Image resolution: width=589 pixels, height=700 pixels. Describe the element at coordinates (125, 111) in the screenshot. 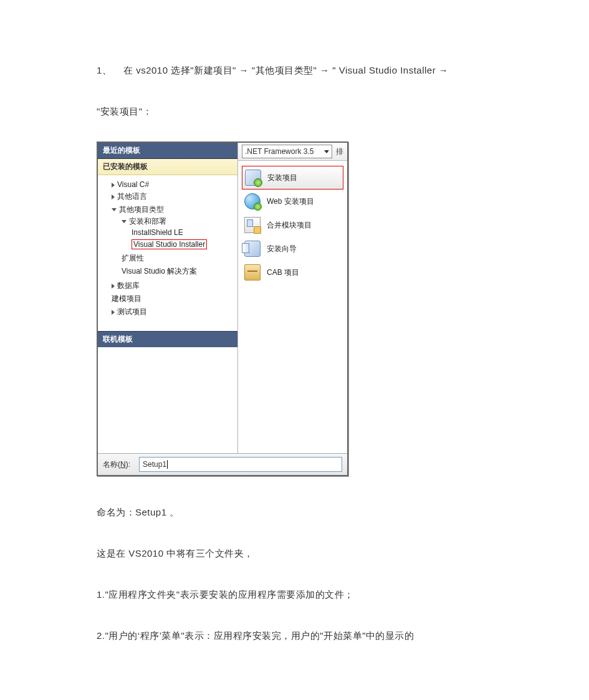

I see `p2-text: "安装项目"：` at that location.